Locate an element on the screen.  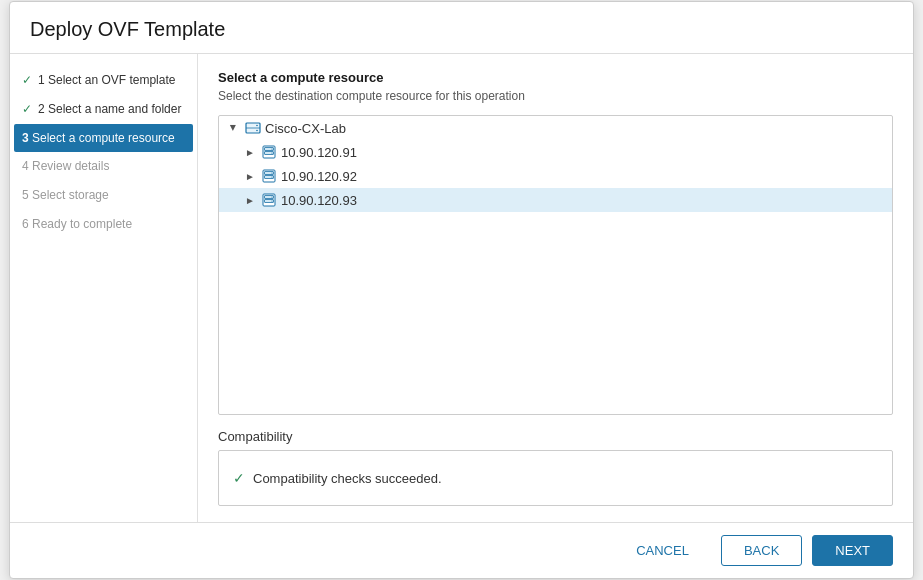
dialog-footer: CANCEL BACK NEXT is located at coordinates (462, 550).